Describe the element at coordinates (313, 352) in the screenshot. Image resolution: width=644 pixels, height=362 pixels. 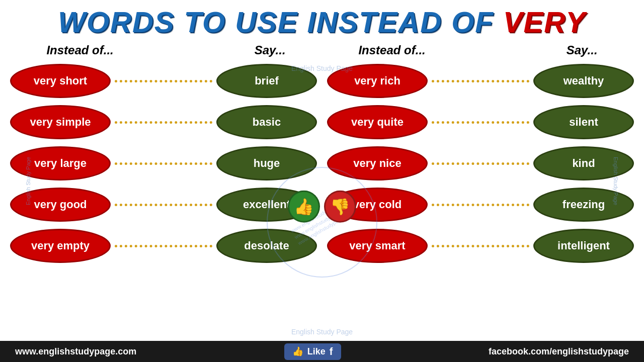
I see `like-button: 👍 Like f` at that location.